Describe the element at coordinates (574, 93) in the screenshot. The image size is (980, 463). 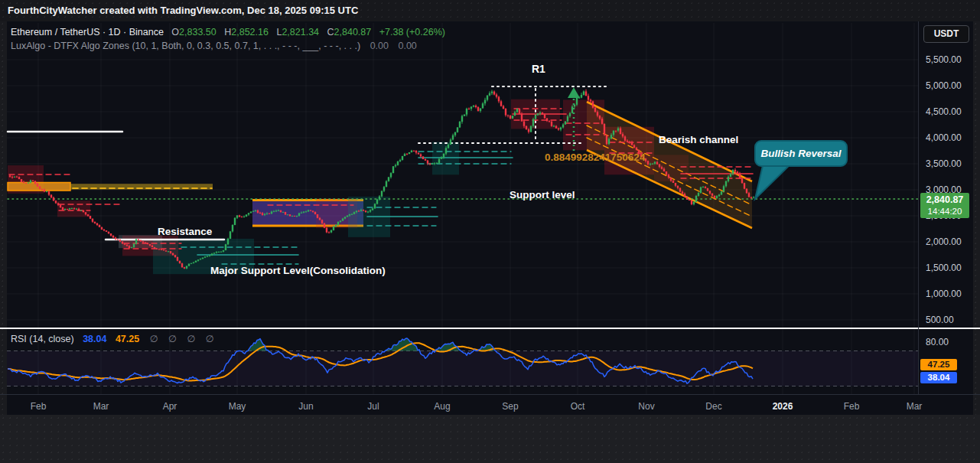
I see `up-arrow-head` at that location.